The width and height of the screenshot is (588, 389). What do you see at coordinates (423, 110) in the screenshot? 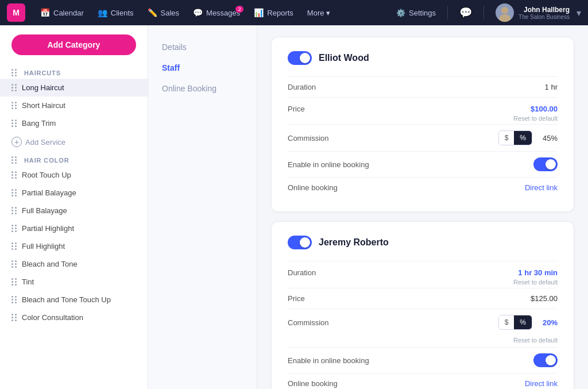
I see `elliot-price-row: Price $100.00 Reset to default` at bounding box center [423, 110].